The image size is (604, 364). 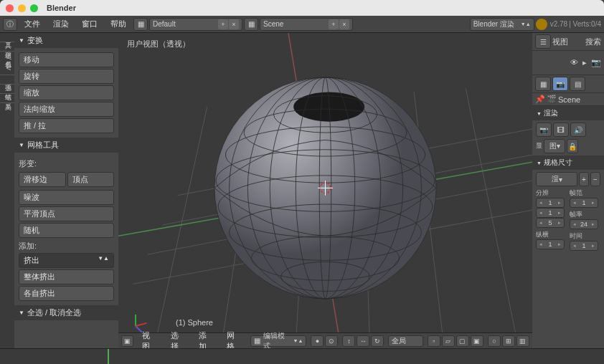 I want to click on screen-layout-dropdown: Default + ×, so click(x=196, y=24).